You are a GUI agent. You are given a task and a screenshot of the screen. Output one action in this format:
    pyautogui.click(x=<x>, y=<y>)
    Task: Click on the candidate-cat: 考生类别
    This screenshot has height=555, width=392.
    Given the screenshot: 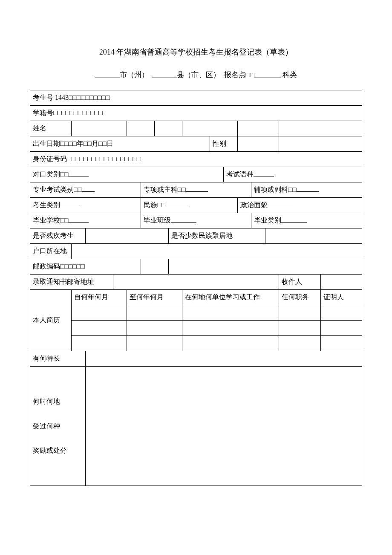 What is the action you would take?
    pyautogui.click(x=86, y=205)
    